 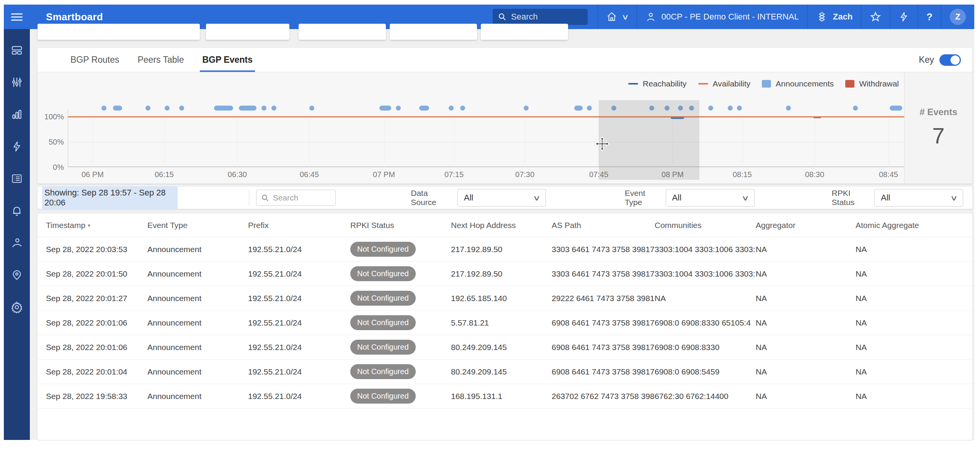 I want to click on key-toggle, so click(x=950, y=60).